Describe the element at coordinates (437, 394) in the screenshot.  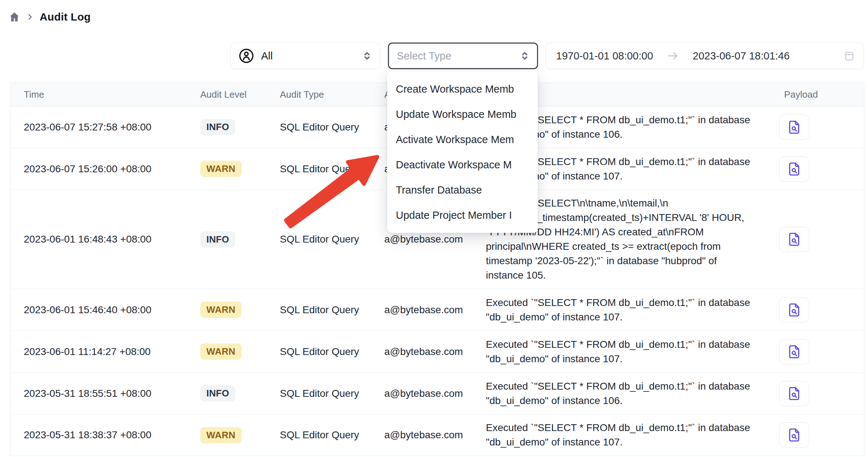
I see `table-row: 2023-05-31 18:55:51 +08:00 INFO SQL Edit…` at that location.